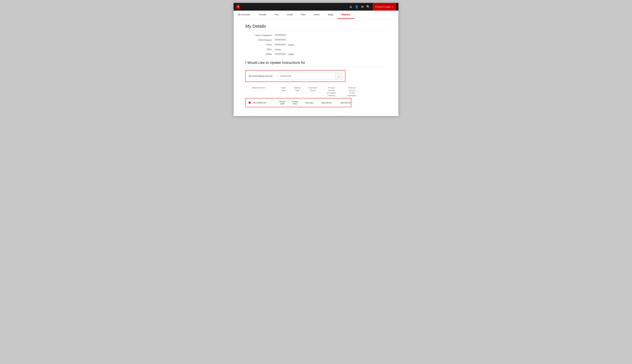 The height and width of the screenshot is (364, 632). Describe the element at coordinates (304, 35) in the screenshot. I see `name-value: XXXXXXXX` at that location.